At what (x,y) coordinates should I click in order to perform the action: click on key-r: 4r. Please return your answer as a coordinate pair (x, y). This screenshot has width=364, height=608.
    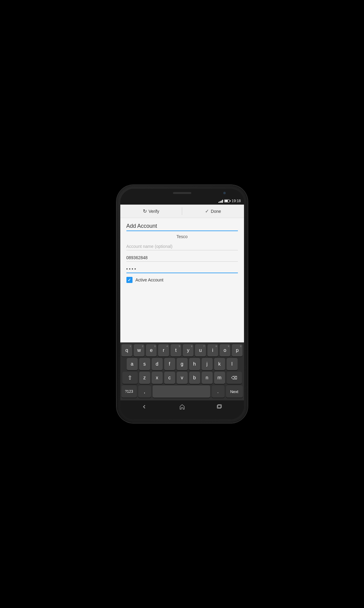
    Looking at the image, I should click on (163, 350).